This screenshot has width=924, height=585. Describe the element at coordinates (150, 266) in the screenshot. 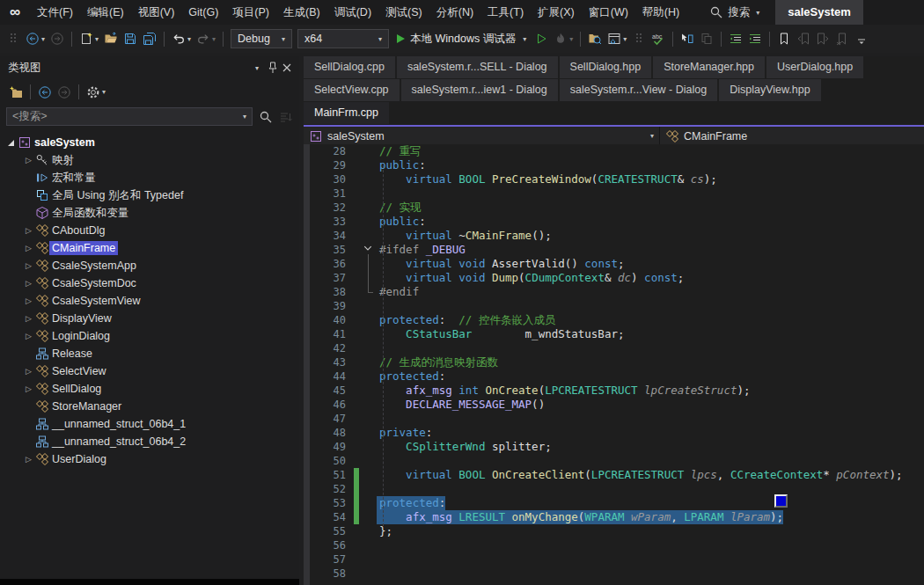

I see `tree-item-csalesystemapp: ▷CsaleSystemApp` at that location.